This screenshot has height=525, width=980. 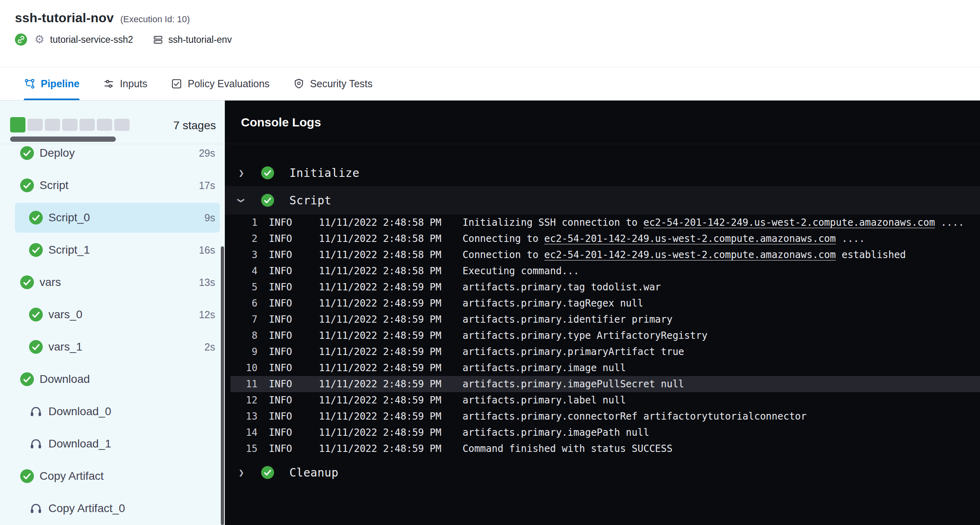 What do you see at coordinates (585, 336) in the screenshot?
I see `log-message-text: artifacts.primary.type ArtifactoryRegist…` at bounding box center [585, 336].